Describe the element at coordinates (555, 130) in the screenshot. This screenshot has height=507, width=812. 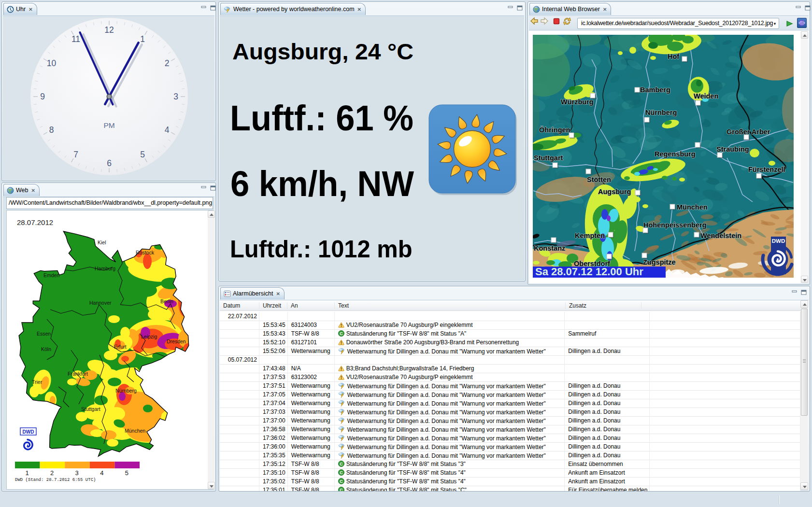
I see `svg-text: Öhringen` at that location.